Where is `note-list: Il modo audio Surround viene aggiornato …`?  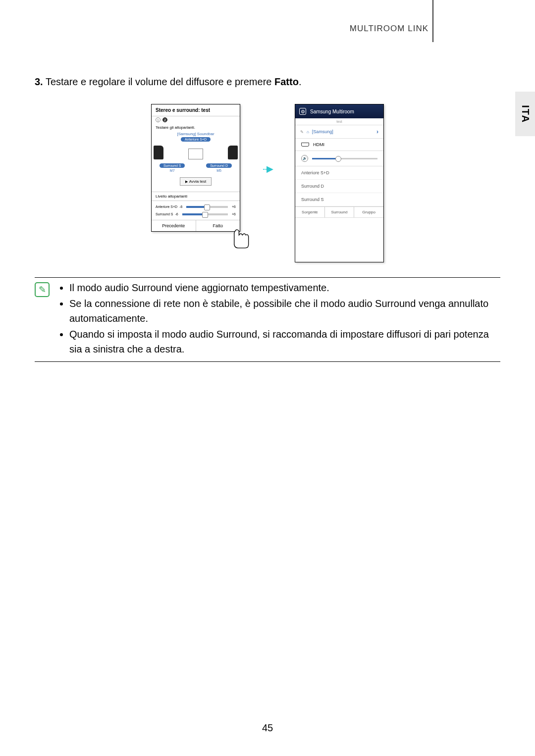 note-list: Il modo audio Surround viene aggiornato … is located at coordinates (280, 319).